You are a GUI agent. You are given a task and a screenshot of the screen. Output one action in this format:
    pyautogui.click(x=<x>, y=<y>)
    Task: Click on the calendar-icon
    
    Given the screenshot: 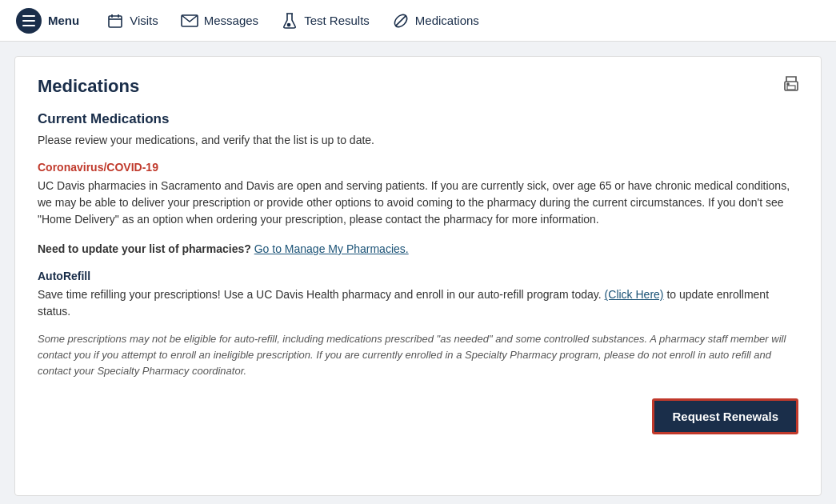 What is the action you would take?
    pyautogui.click(x=115, y=21)
    